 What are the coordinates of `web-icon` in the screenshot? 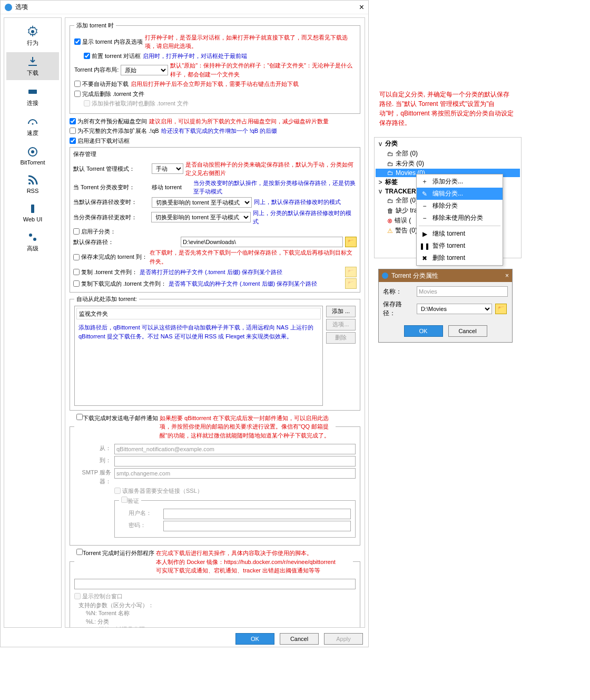 It's located at (33, 209).